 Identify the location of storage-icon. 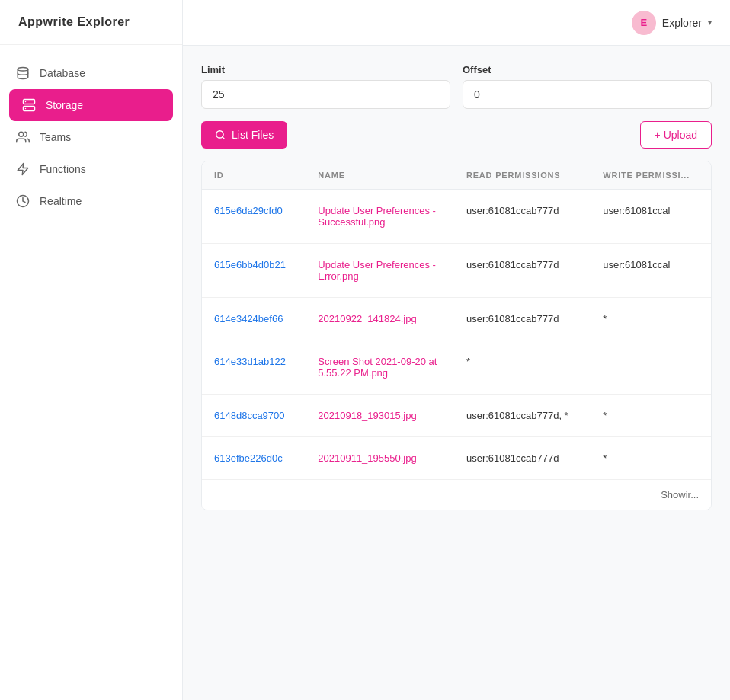
(29, 105).